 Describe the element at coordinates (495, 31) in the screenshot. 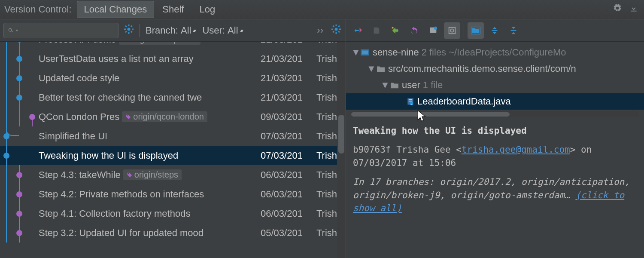

I see `detail-toolbar` at that location.